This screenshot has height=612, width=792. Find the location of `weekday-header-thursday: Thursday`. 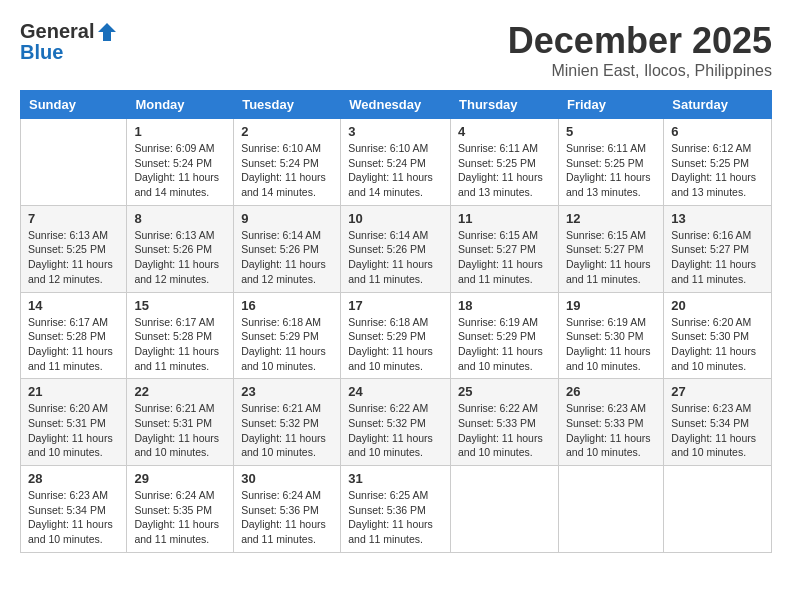

weekday-header-thursday: Thursday is located at coordinates (505, 105).